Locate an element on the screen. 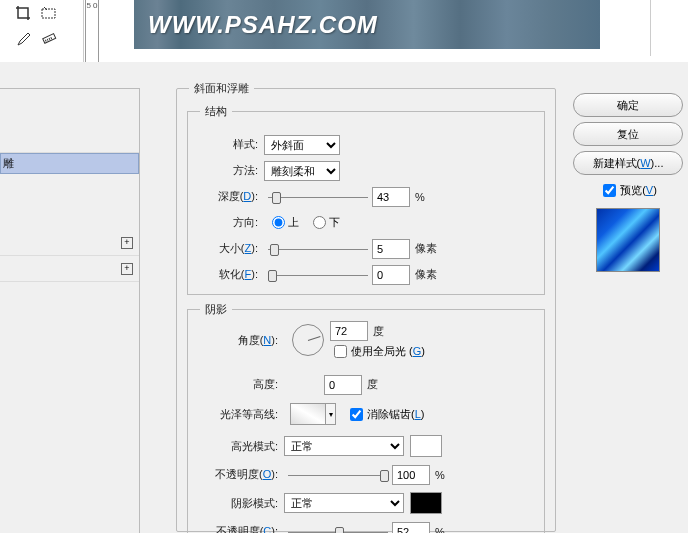 Image resolution: width=688 pixels, height=533 pixels. eyedropper-tool-icon is located at coordinates (23, 38).